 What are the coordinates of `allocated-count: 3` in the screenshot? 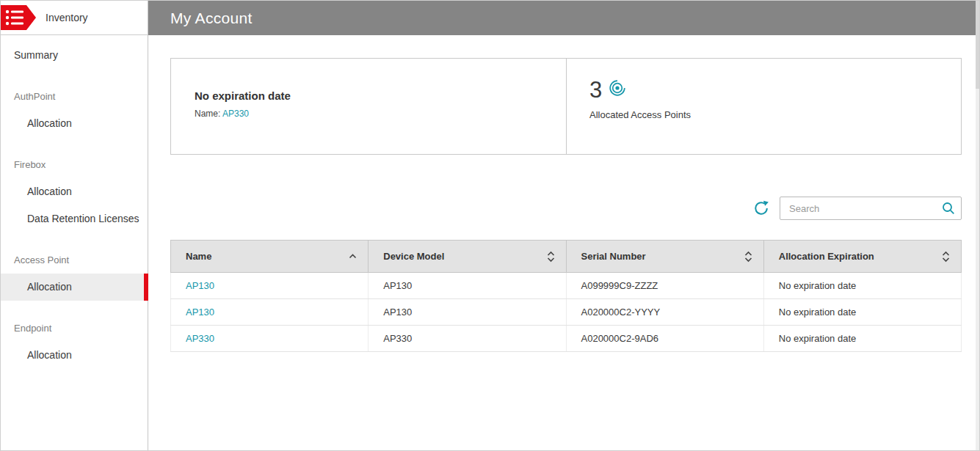 It's located at (596, 90).